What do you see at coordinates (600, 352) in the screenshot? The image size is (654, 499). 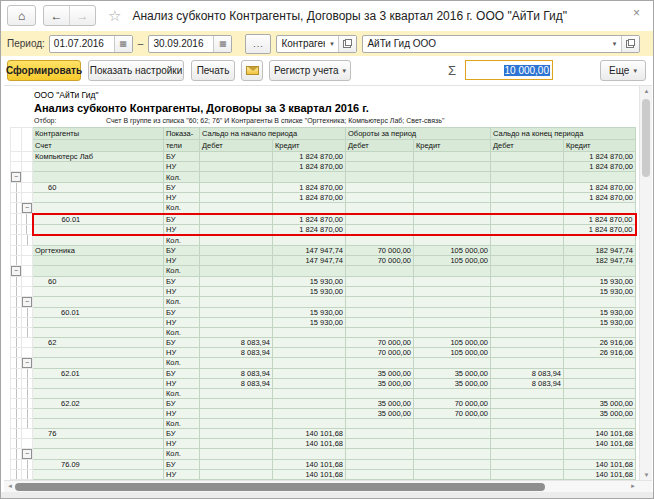 I see `cell-value: 26 916,06` at bounding box center [600, 352].